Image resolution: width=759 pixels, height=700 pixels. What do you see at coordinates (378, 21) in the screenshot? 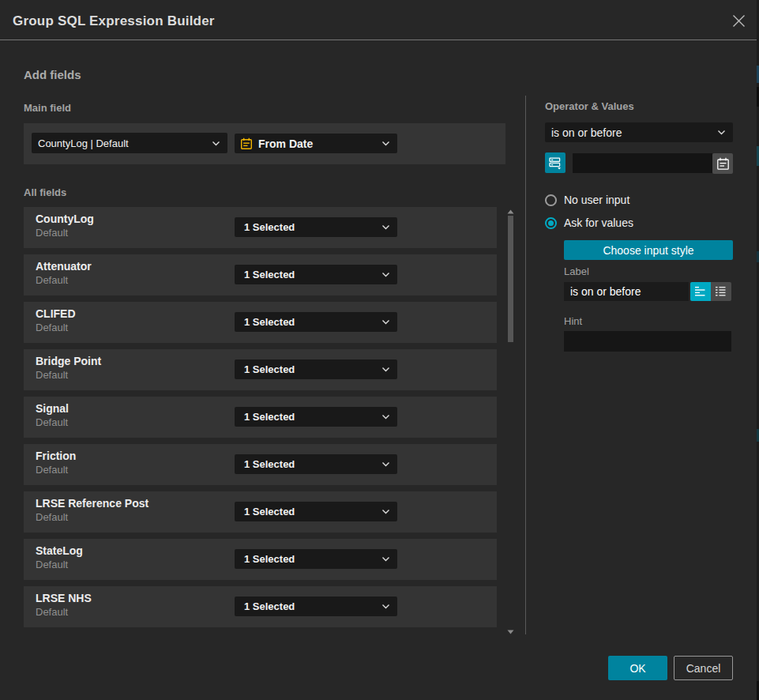
I see `dialog-header: Group SQL Expression Builder` at bounding box center [378, 21].